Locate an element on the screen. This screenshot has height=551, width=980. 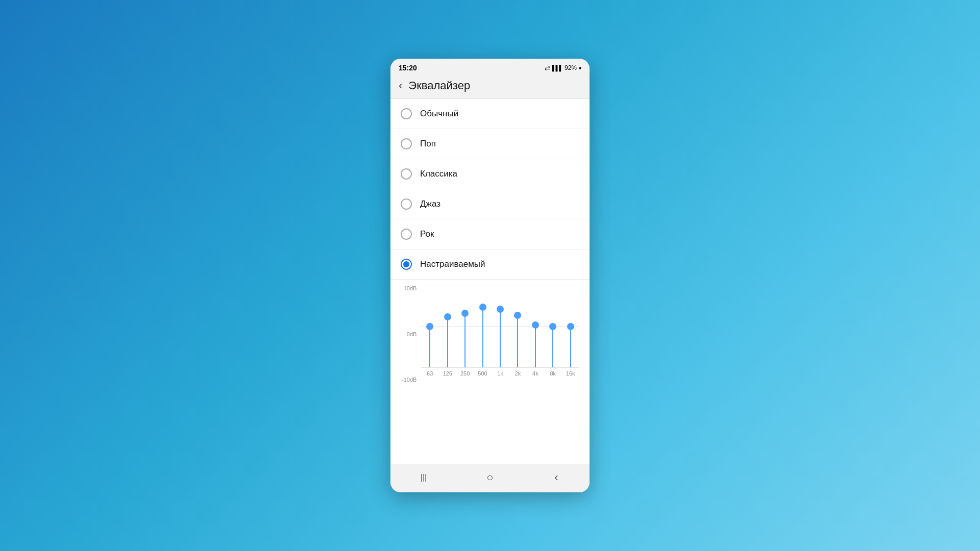
status-bar: 15:20 ⇄ ▌▌▌ 92% ▪ is located at coordinates (490, 67).